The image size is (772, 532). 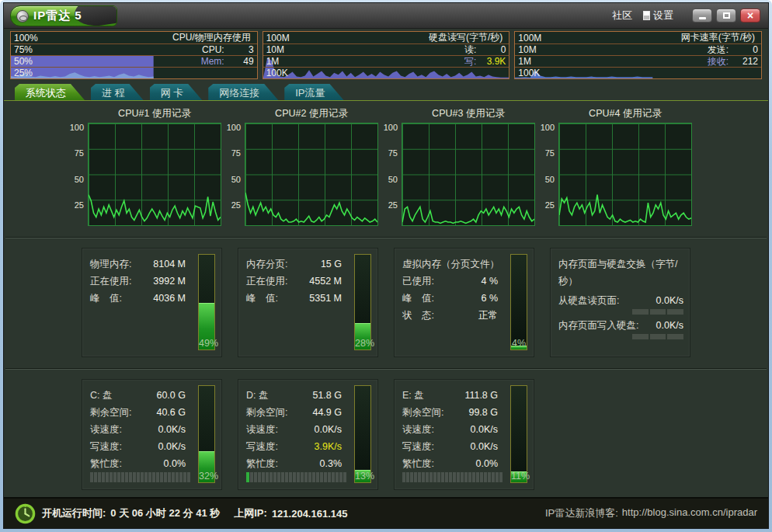 What do you see at coordinates (519, 343) in the screenshot?
I see `usage-bar-percent: 4%` at bounding box center [519, 343].